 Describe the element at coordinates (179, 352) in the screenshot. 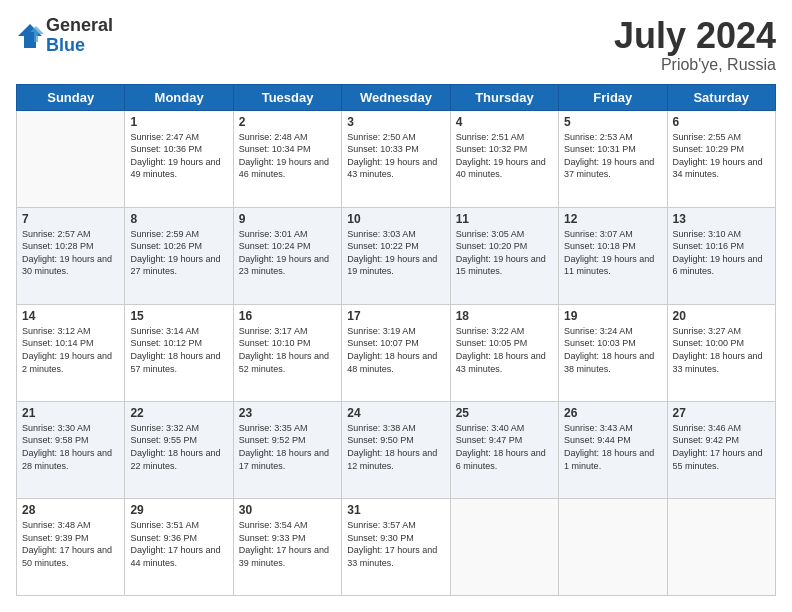

I see `calendar-day-cell: 15Sunrise: 3:14 AM Sunset: 10:12 PM Dayl…` at that location.